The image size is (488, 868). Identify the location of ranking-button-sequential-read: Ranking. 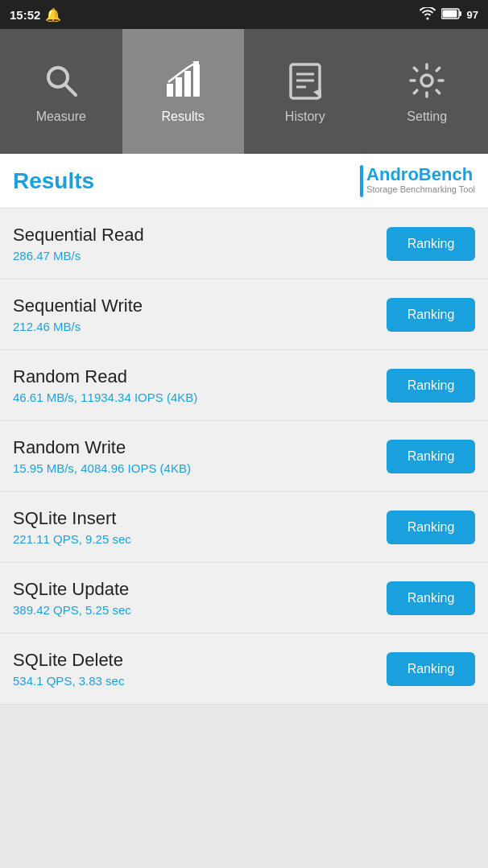
(431, 244).